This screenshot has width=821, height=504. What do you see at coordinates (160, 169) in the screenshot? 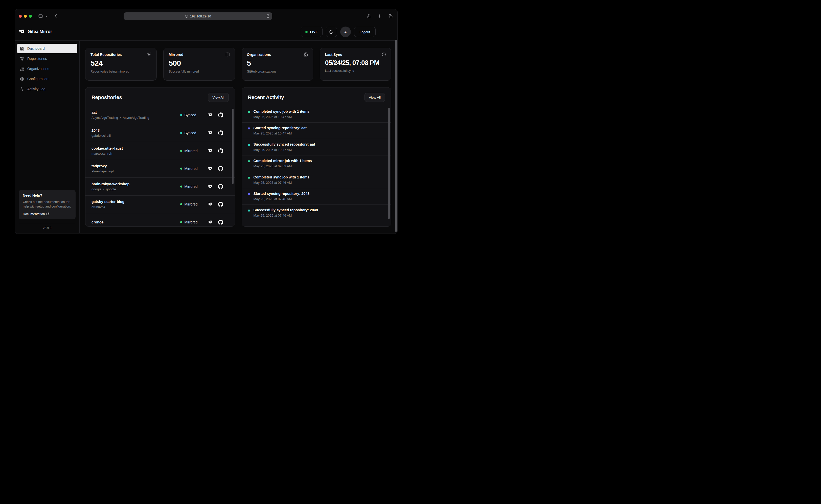
I see `repository-row: tsdproxy almeidapaulopt• Mirrored` at bounding box center [160, 169].